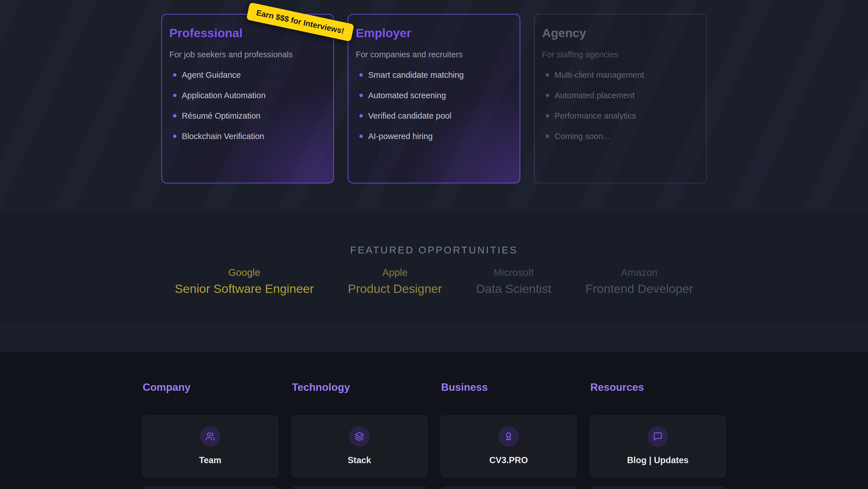 The width and height of the screenshot is (868, 489). What do you see at coordinates (395, 289) in the screenshot?
I see `job-role: Product Designer` at bounding box center [395, 289].